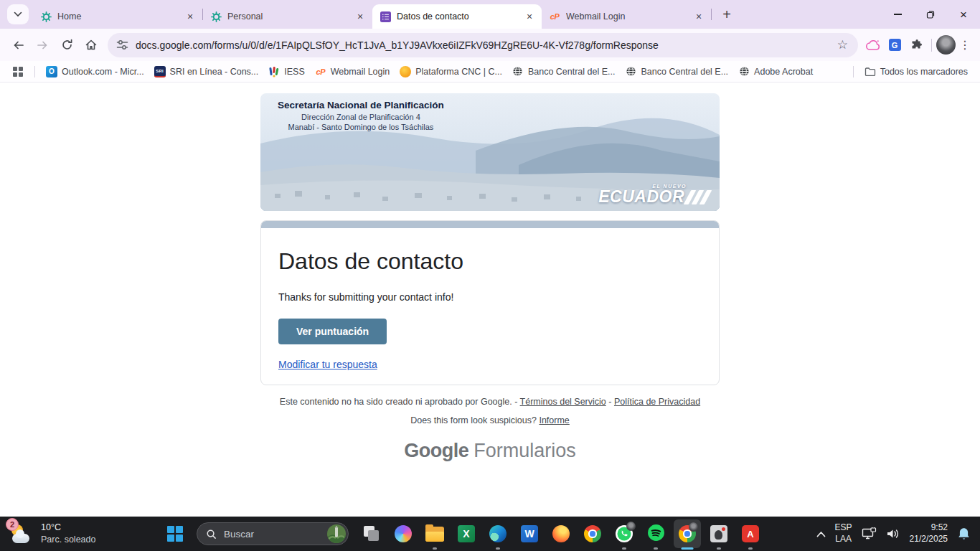  Describe the element at coordinates (626, 17) in the screenshot. I see `tab-webmail-login: cP Webmail Login ×` at that location.